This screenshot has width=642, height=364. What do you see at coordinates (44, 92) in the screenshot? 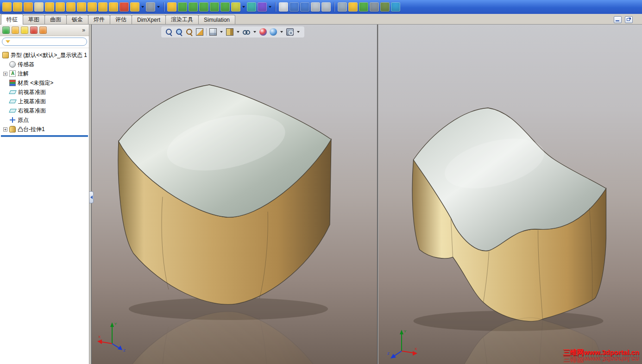
I see `tree-item-front-plane: 前视基准面` at bounding box center [44, 92].